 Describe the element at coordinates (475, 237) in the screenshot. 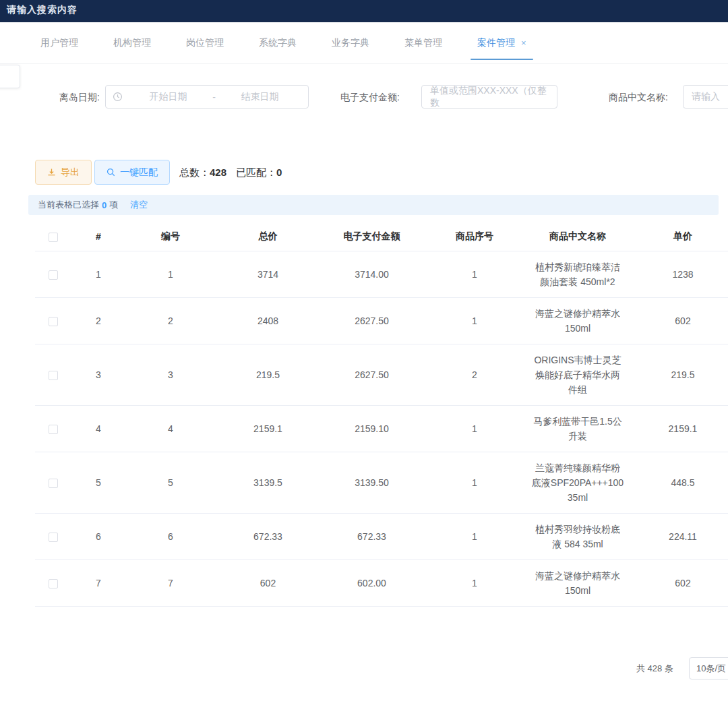

I see `column-header: 商品序号` at that location.